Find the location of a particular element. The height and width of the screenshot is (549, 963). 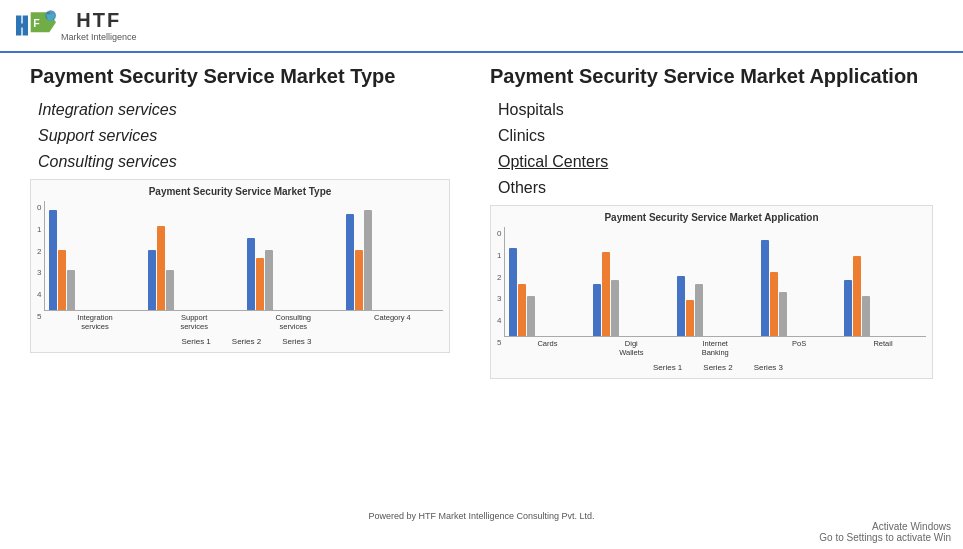

chart2-legend-s2-label: Series 2 is located at coordinates (718, 368).